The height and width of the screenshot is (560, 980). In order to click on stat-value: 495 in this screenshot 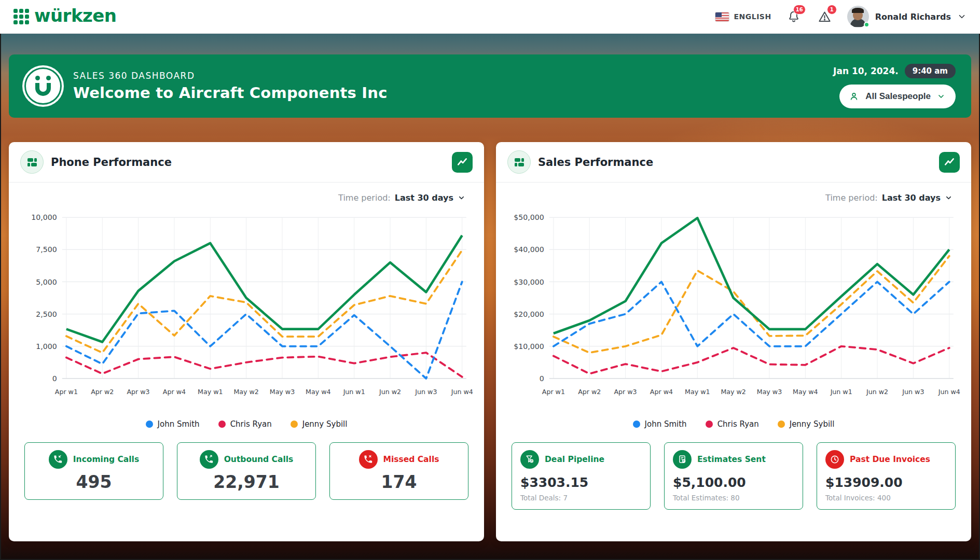, I will do `click(94, 482)`.